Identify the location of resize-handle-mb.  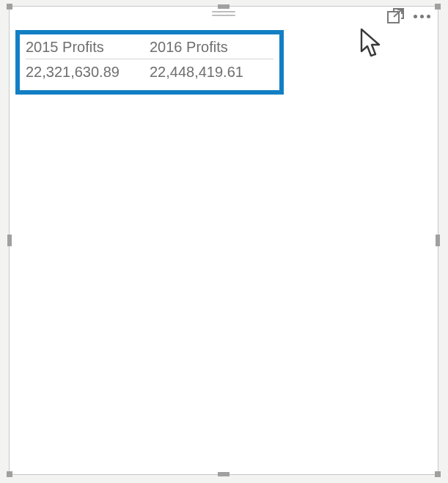
(224, 474).